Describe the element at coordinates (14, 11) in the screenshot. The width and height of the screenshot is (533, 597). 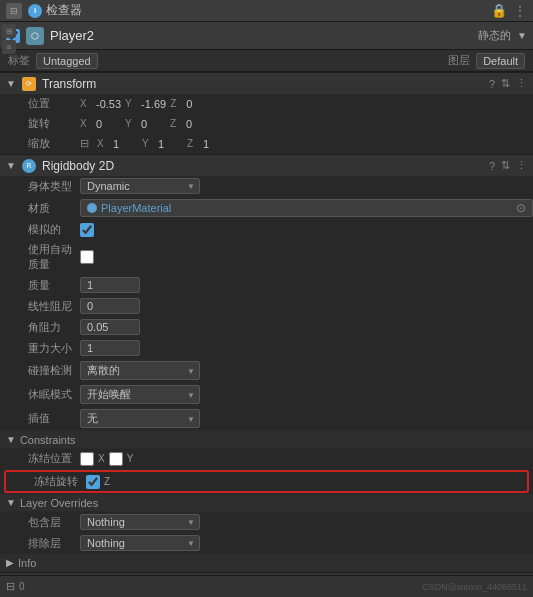
I see `panel-collapse-btn: ⊟` at that location.